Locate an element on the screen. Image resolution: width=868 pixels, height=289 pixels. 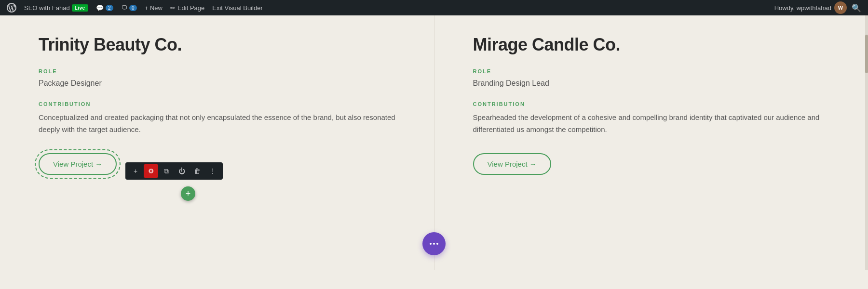
fab-button is located at coordinates (434, 244).